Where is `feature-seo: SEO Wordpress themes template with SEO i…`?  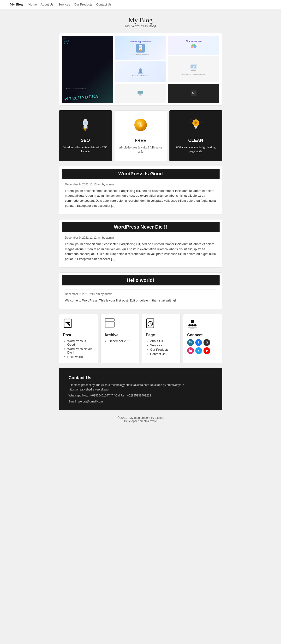 feature-seo: SEO Wordpress themes template with SEO i… is located at coordinates (86, 136).